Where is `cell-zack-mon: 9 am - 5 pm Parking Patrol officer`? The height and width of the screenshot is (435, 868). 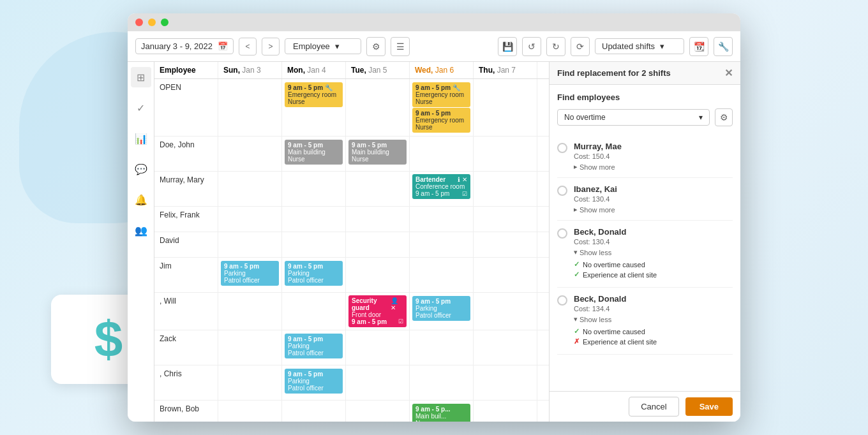
cell-zack-mon: 9 am - 5 pm Parking Patrol officer is located at coordinates (314, 348).